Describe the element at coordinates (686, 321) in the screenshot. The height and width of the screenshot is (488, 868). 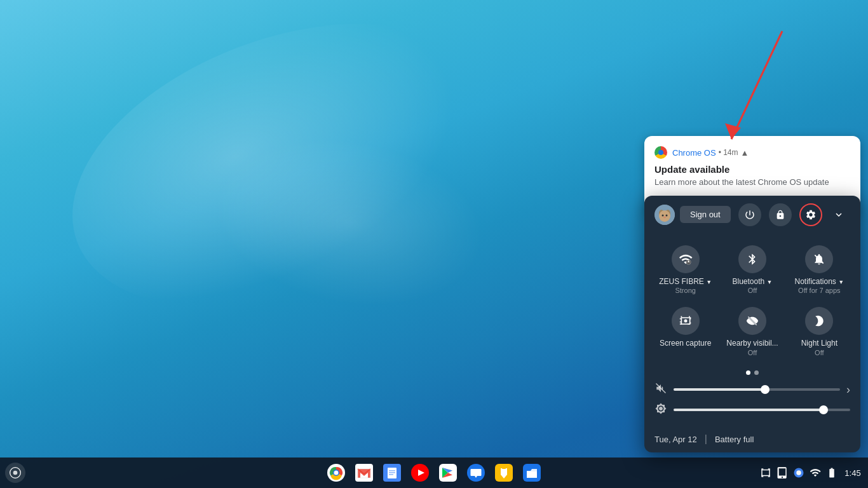
I see `screen-capture-icon-circle` at that location.